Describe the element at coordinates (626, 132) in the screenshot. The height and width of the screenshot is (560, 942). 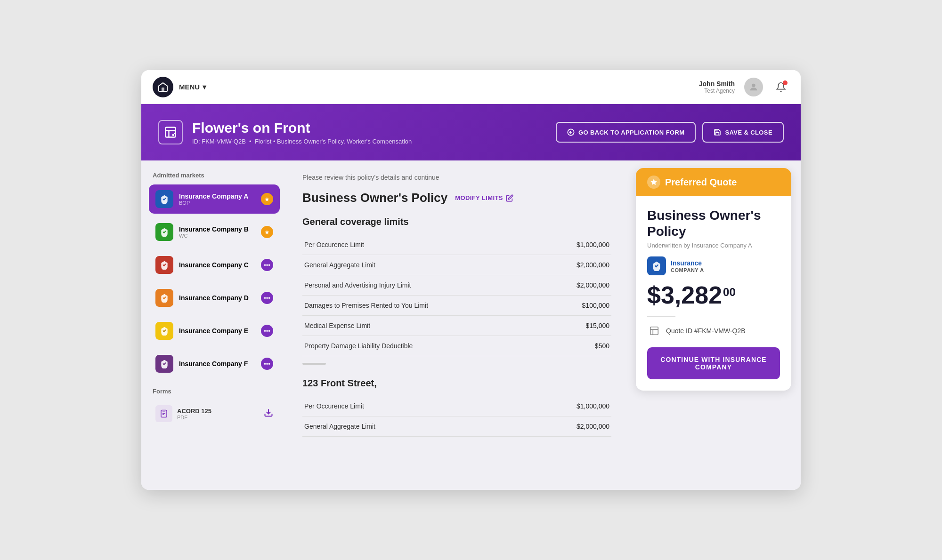
I see `go-back-button: GO BACK TO APPLICATION FORM` at that location.